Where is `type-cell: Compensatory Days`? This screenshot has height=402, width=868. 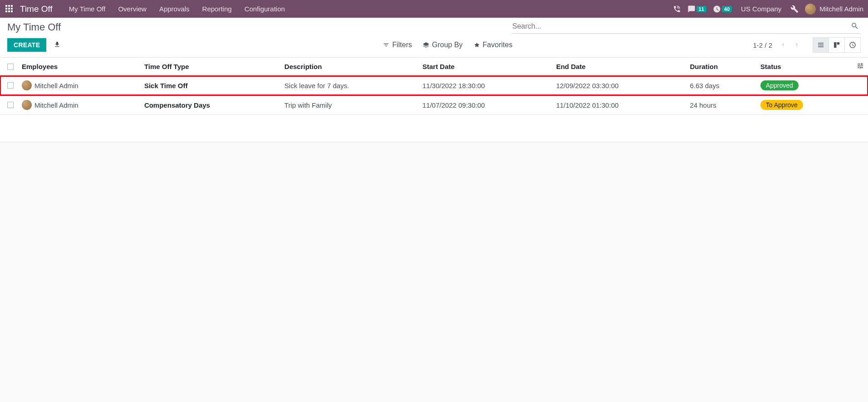 type-cell: Compensatory Days is located at coordinates (211, 105).